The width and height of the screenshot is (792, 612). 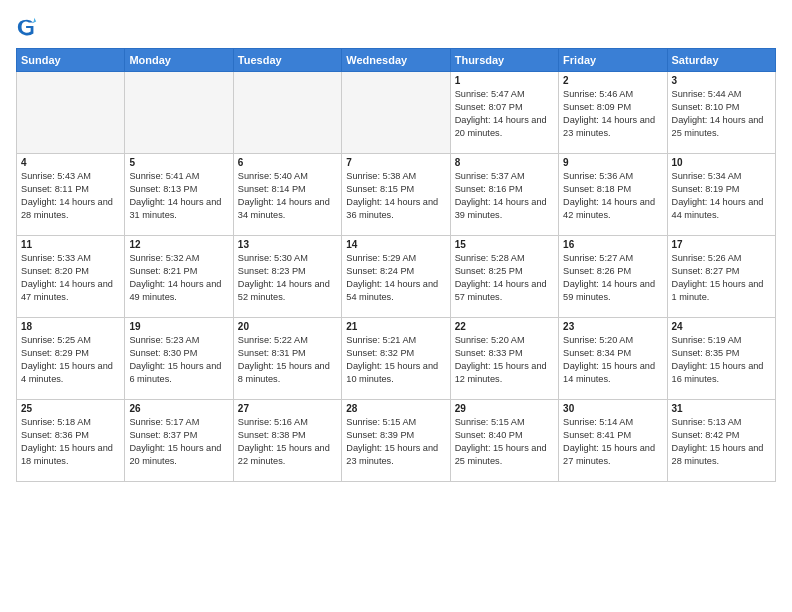 I want to click on cell-info-line: Daylight: 14 hours and 44 minutes., so click(x=718, y=208).